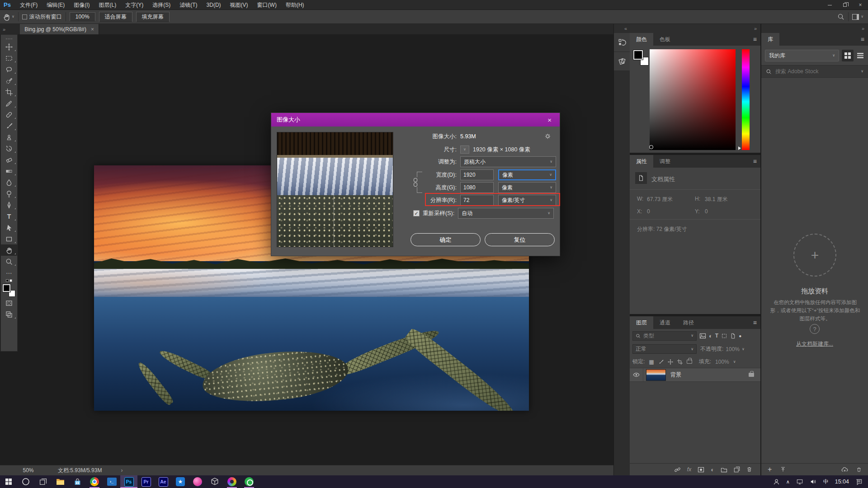 This screenshot has height=488, width=868. Describe the element at coordinates (548, 136) in the screenshot. I see `gear-icon` at that location.